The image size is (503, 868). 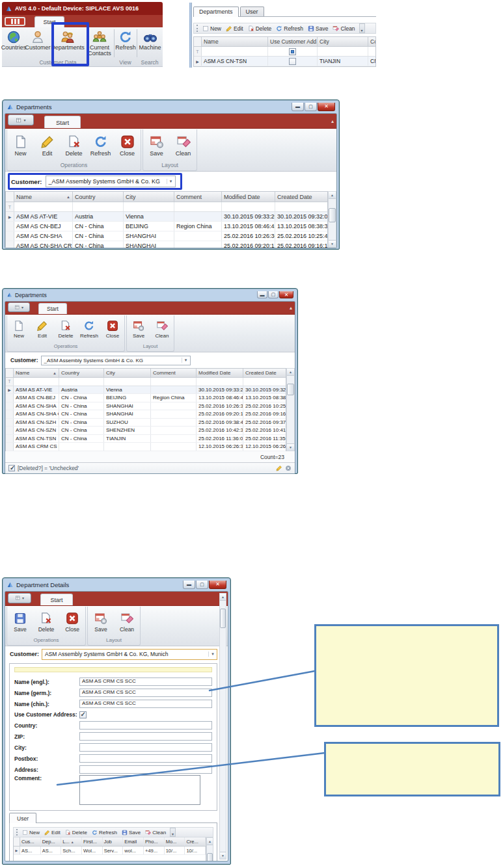 What do you see at coordinates (113, 841) in the screenshot?
I see `user-column-header: Job` at bounding box center [113, 841].